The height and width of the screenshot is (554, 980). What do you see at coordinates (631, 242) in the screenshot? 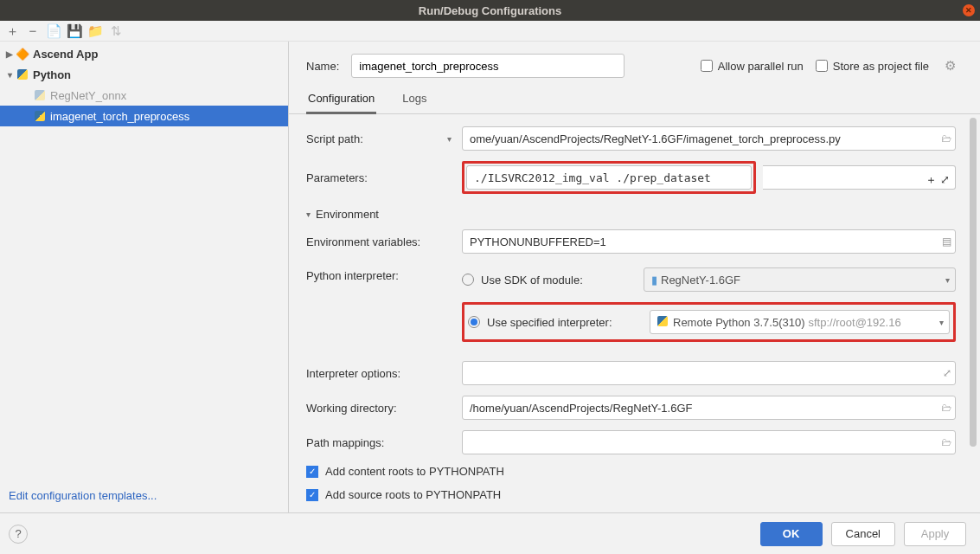
I see `row-env-vars: Environment variables: PYTHONUNBUFFERED=…` at bounding box center [631, 242].